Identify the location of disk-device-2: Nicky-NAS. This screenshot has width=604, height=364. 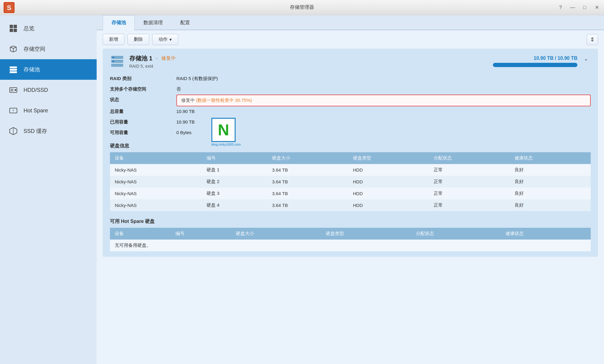
(156, 193).